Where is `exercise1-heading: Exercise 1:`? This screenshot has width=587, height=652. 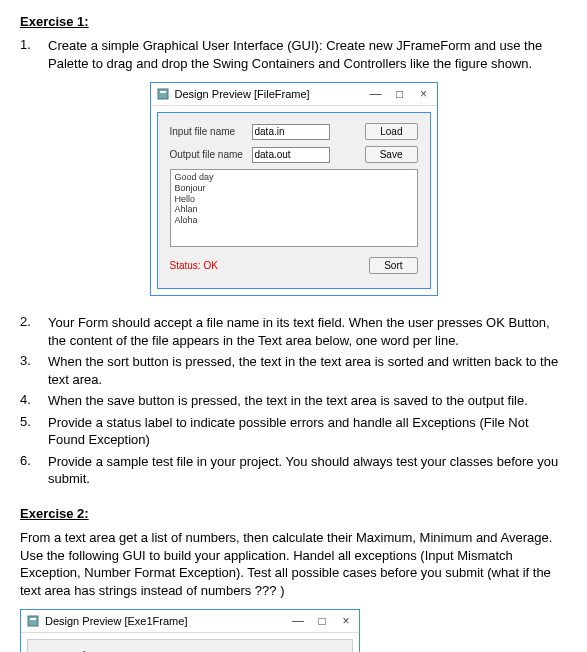
exercise1-heading: Exercise 1: is located at coordinates (294, 22).